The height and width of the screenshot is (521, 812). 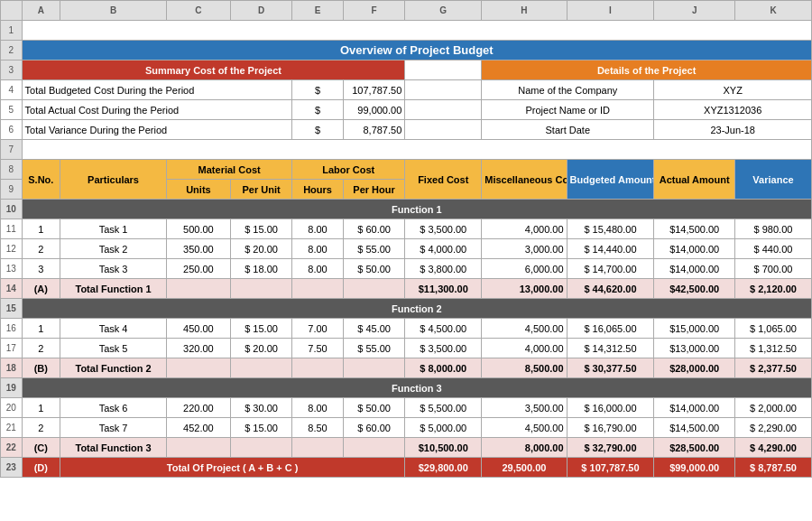 What do you see at coordinates (406, 428) in the screenshot?
I see `row-21: 21 2 Task 7 452.00 $ 15.00 8.50 $ 60.00 …` at bounding box center [406, 428].